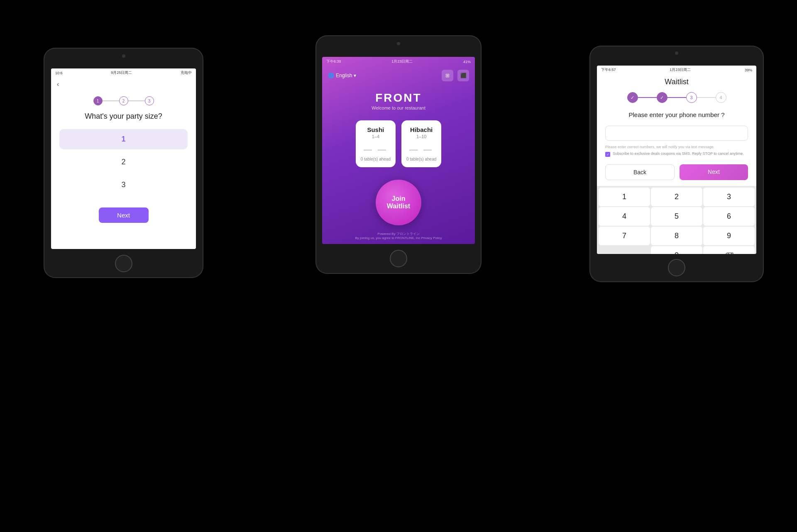  What do you see at coordinates (729, 236) in the screenshot?
I see `numpad-key-9: 9` at bounding box center [729, 236].